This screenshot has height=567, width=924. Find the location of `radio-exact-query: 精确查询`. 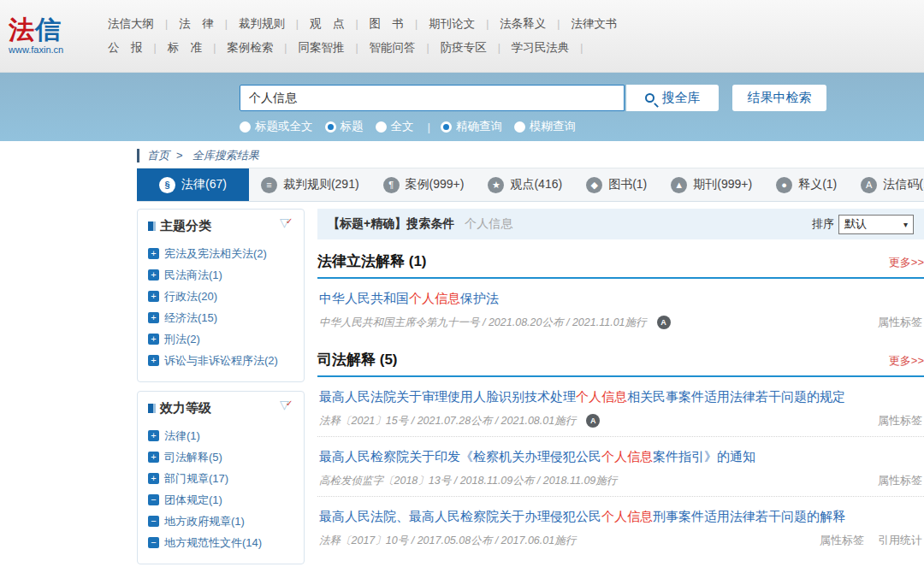

radio-exact-query: 精确查询 is located at coordinates (471, 127).